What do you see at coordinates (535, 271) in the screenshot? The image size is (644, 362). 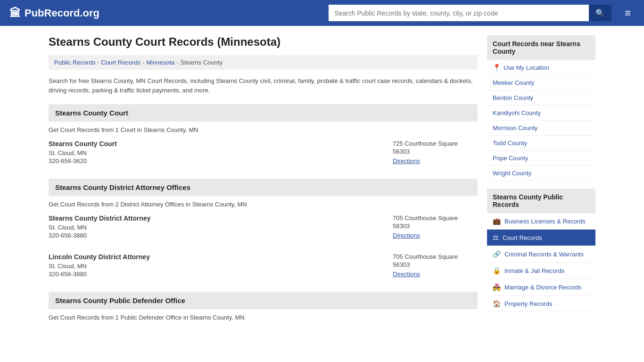 I see `inmate-link: Inmate & Jail Records` at bounding box center [535, 271].